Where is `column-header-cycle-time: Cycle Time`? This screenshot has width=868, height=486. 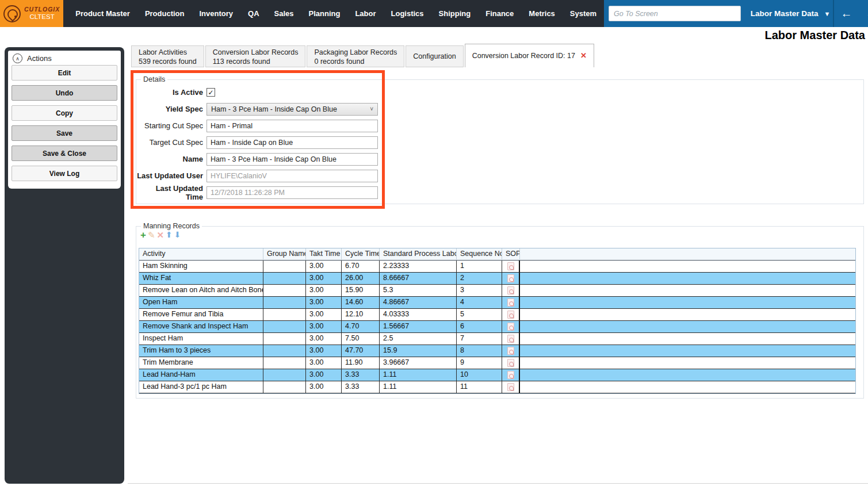 column-header-cycle-time: Cycle Time is located at coordinates (361, 254).